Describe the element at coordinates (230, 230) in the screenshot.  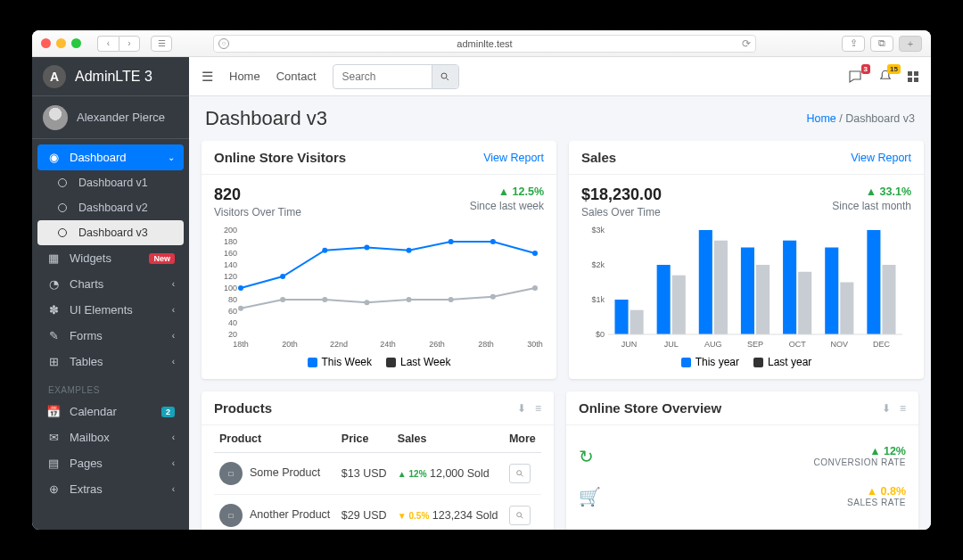
I see `svg-text: 200` at that location.